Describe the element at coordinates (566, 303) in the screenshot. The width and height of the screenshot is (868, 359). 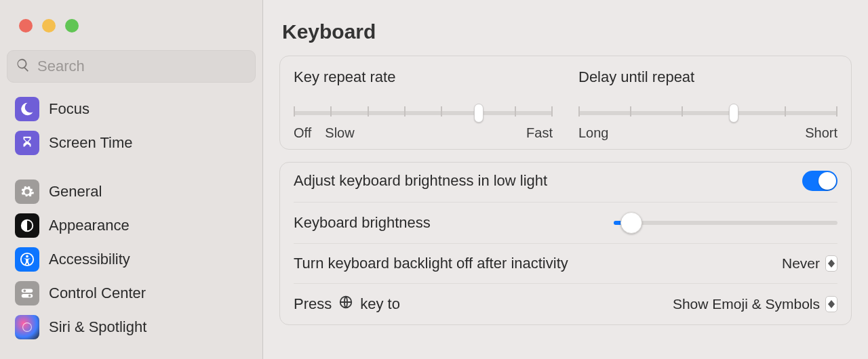
I see `globe-key-row: Press key to Show Emoji & Symbols` at that location.